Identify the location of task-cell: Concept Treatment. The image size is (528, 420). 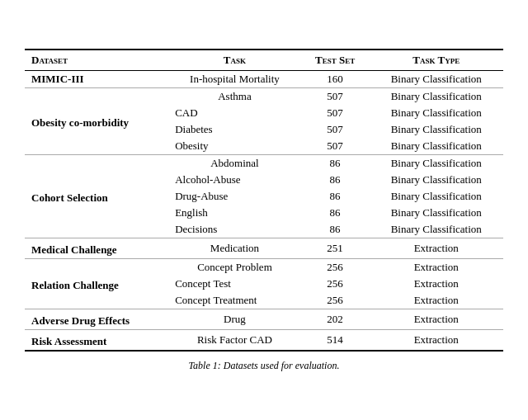
(234, 300).